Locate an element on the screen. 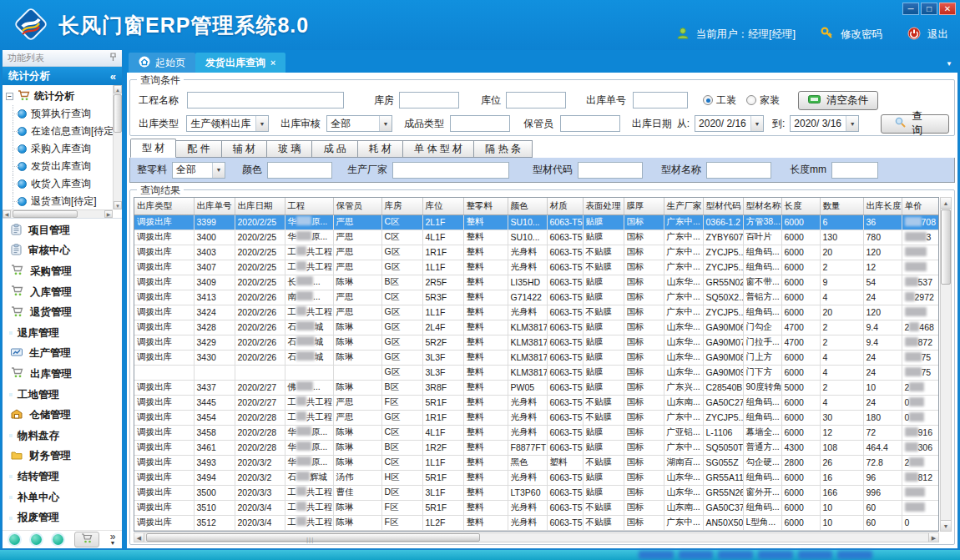 The height and width of the screenshot is (560, 960). column-header: 单价 is located at coordinates (920, 206).